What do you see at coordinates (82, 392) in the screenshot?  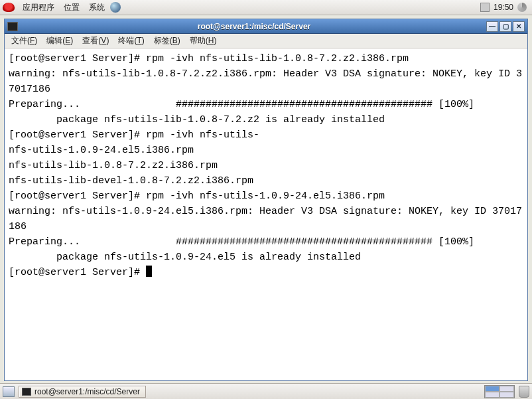 I see `taskbar-item-terminal: root@server1:/misc/cd/Server` at bounding box center [82, 392].